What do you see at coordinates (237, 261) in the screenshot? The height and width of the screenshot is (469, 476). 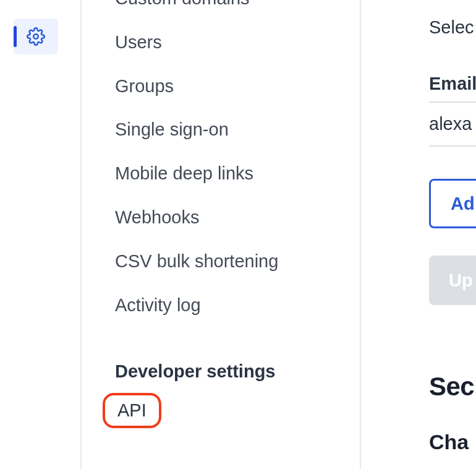 I see `sidebar-item-csv-bulk-shortening: CSV bulk shortening` at bounding box center [237, 261].